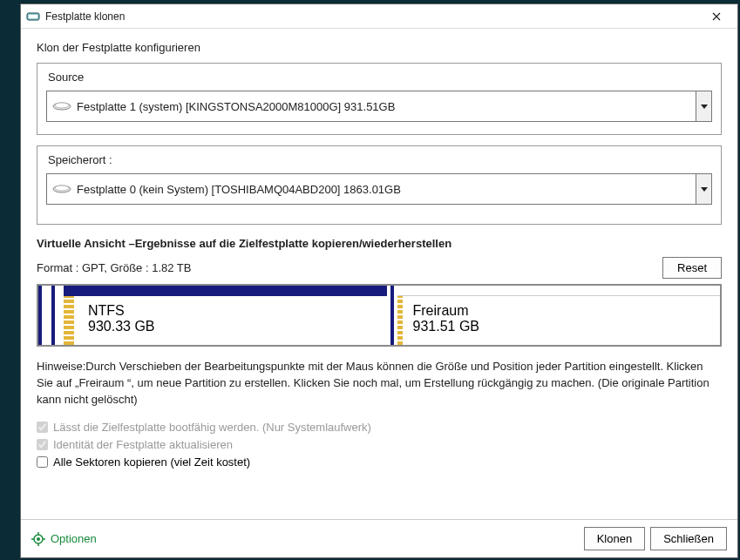  What do you see at coordinates (73, 538) in the screenshot?
I see `options-label: Optionen` at bounding box center [73, 538].